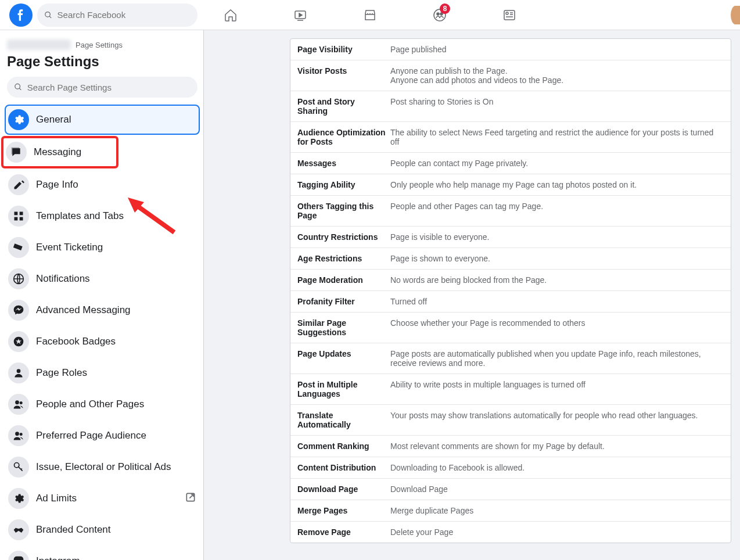 The image size is (740, 560). Describe the element at coordinates (511, 185) in the screenshot. I see `settings-row: Tagging AbilityOnly people who help mana…` at that location.